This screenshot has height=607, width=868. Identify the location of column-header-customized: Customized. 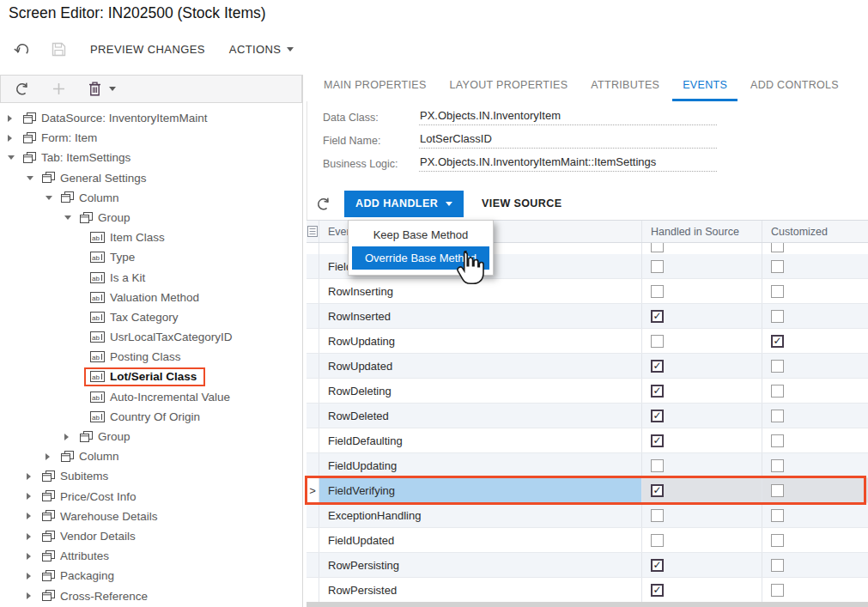
(815, 232).